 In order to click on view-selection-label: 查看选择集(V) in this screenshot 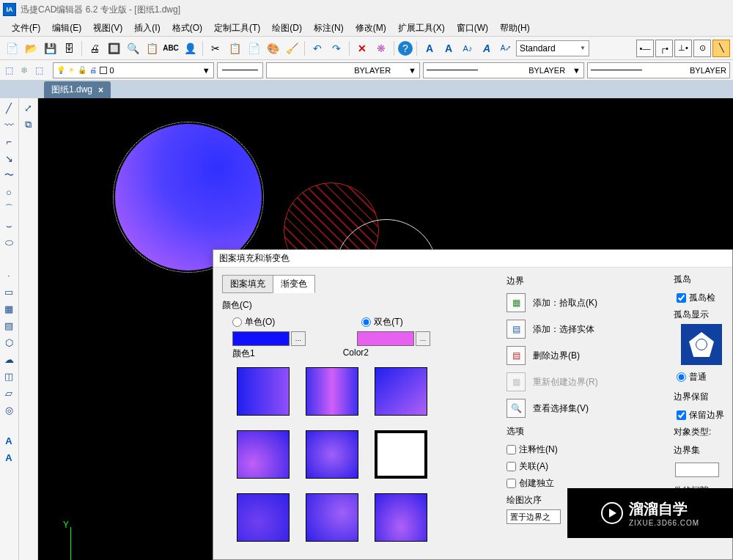, I will do `click(561, 409)`.